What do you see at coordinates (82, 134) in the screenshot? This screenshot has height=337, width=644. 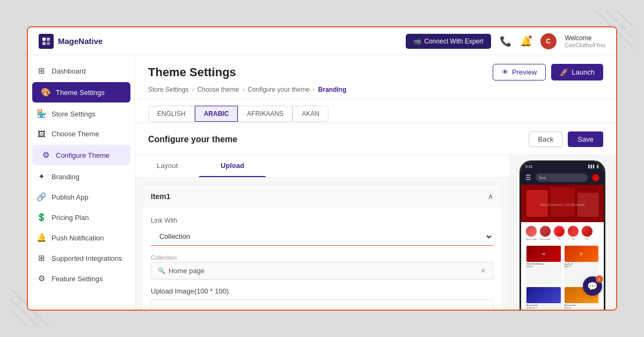 I see `sidebar-item-choose-theme: 🖼 Choose Theme` at bounding box center [82, 134].